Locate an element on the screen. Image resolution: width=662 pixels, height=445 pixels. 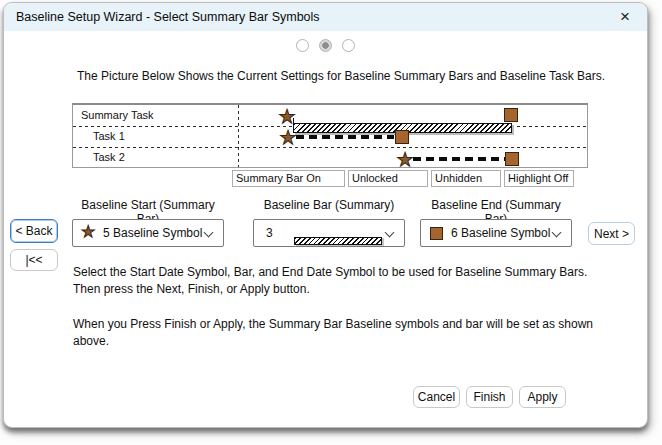
next-button-label: Next > is located at coordinates (612, 234).